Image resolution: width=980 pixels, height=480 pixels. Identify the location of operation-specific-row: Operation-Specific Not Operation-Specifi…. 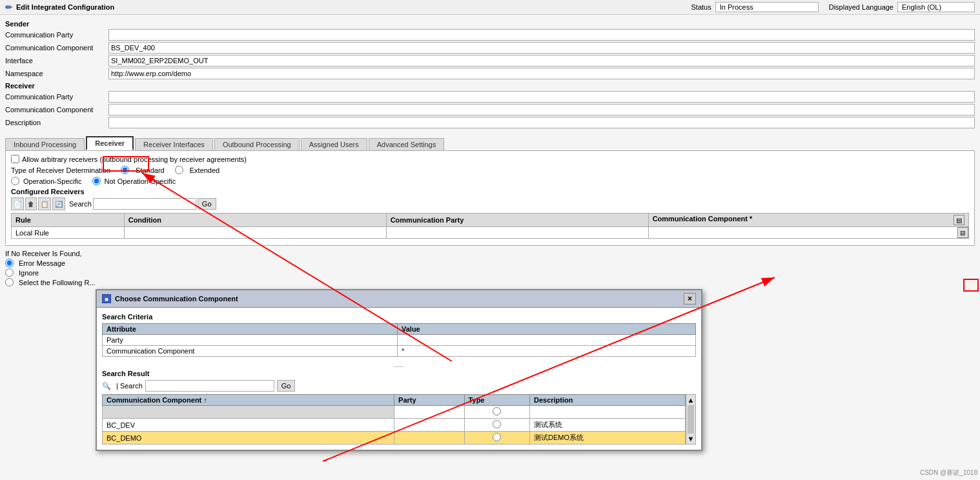
(490, 181).